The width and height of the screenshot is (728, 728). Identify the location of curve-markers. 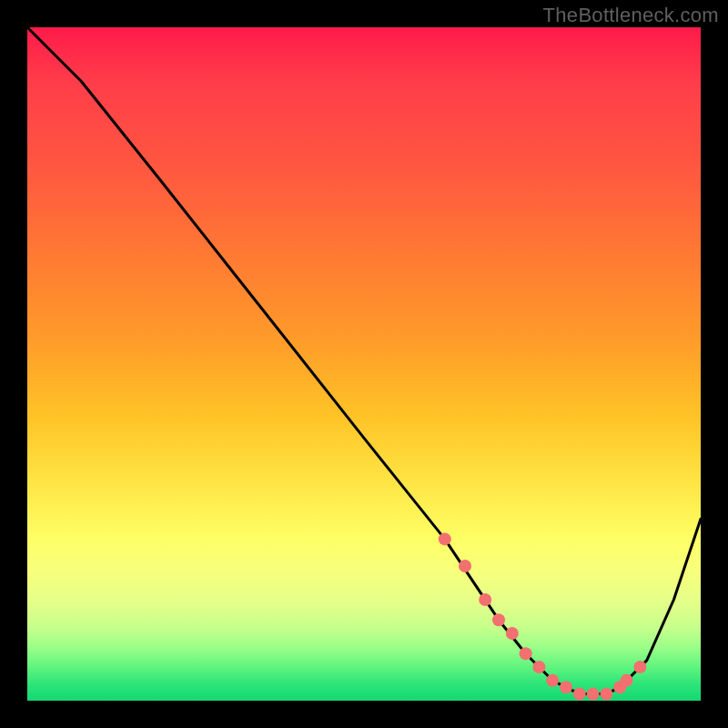
(542, 616).